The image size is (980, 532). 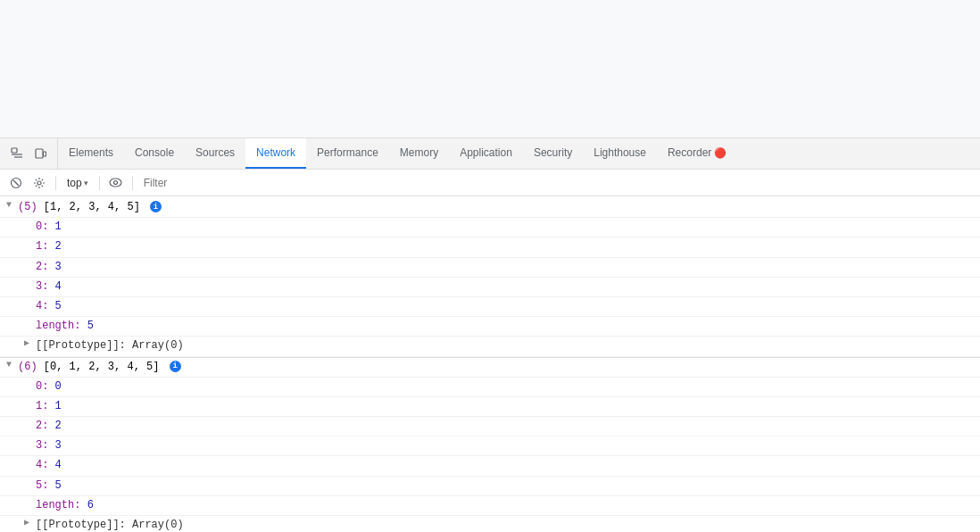 What do you see at coordinates (619, 154) in the screenshot?
I see `tab-lighthouse: Lighthouse` at bounding box center [619, 154].